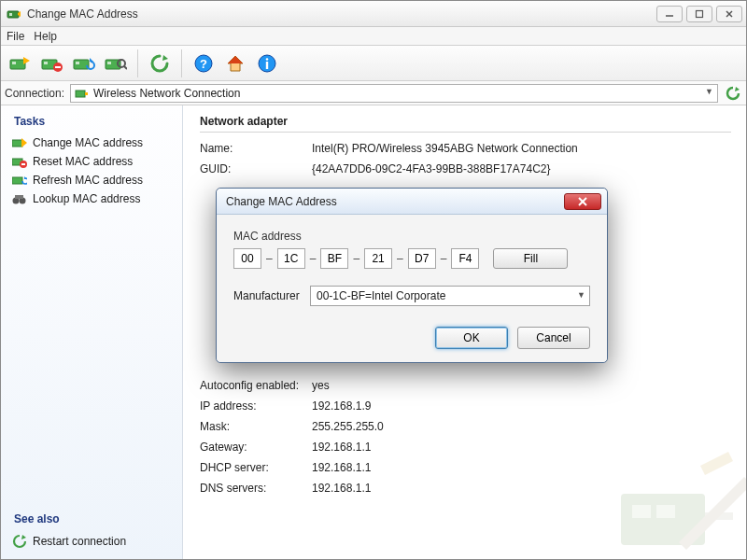 Image resolution: width=747 pixels, height=560 pixels. Describe the element at coordinates (267, 63) in the screenshot. I see `toolbar-about-icon` at that location.